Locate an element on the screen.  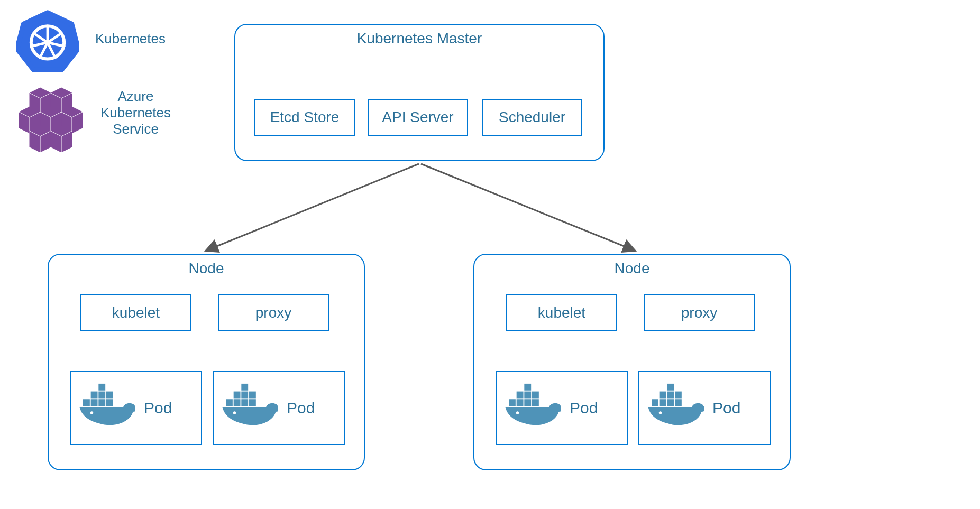
node-right-title: Node is located at coordinates (632, 269).